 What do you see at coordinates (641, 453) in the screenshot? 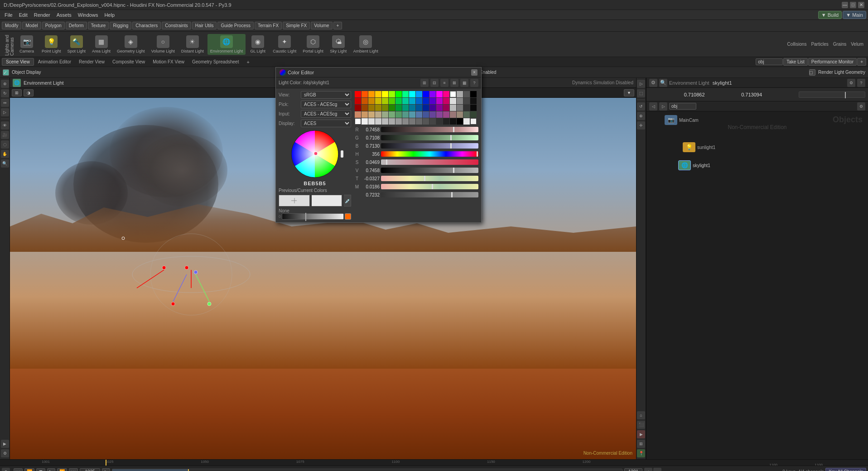
I see `pin-icon: 📍` at bounding box center [641, 453].